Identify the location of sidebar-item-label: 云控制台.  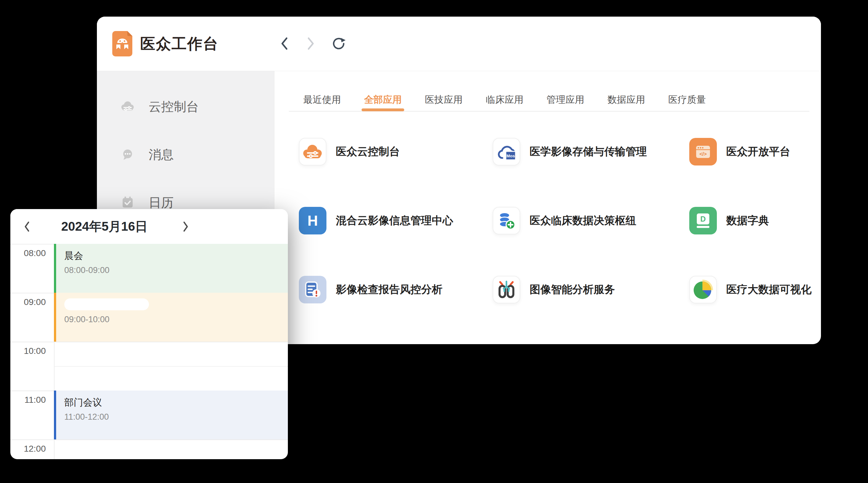
(174, 106).